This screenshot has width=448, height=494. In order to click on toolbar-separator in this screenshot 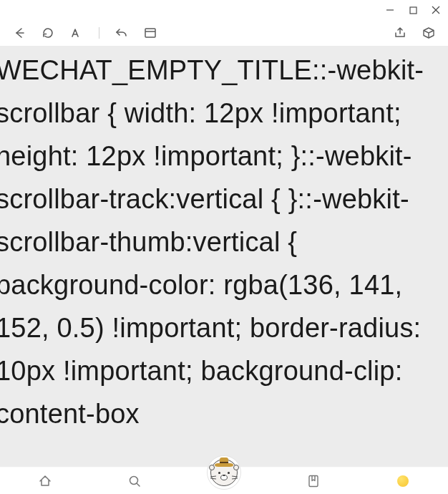, I will do `click(99, 33)`.